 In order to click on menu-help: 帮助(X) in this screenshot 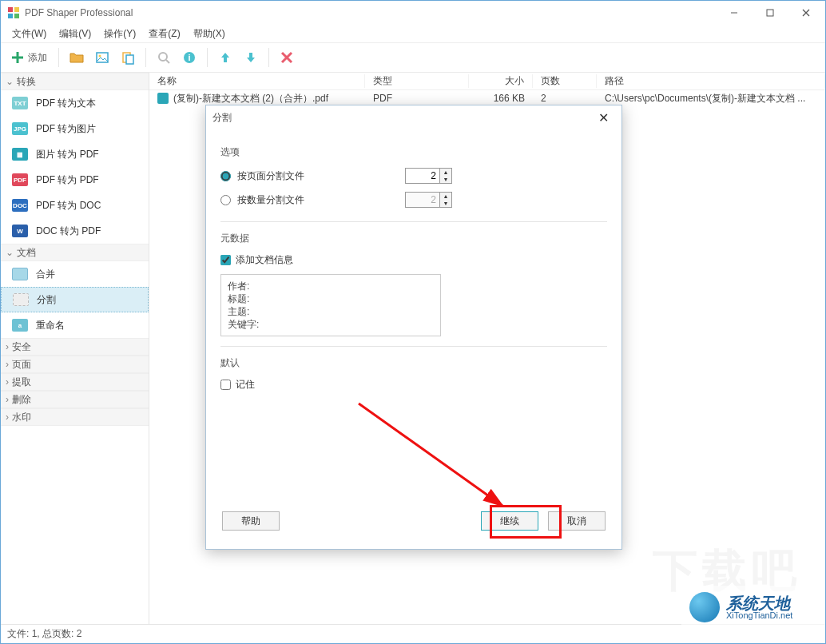, I will do `click(209, 34)`.